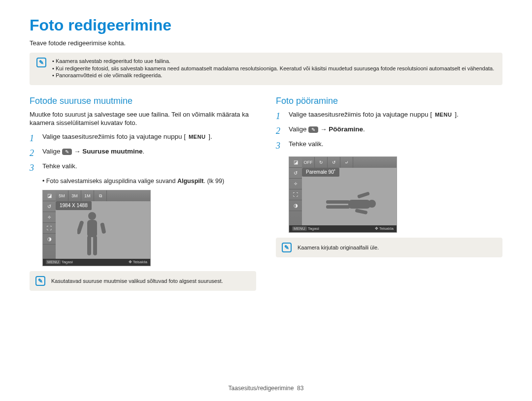  What do you see at coordinates (347, 162) in the screenshot?
I see `topbar-icon: ⤾` at bounding box center [347, 162].